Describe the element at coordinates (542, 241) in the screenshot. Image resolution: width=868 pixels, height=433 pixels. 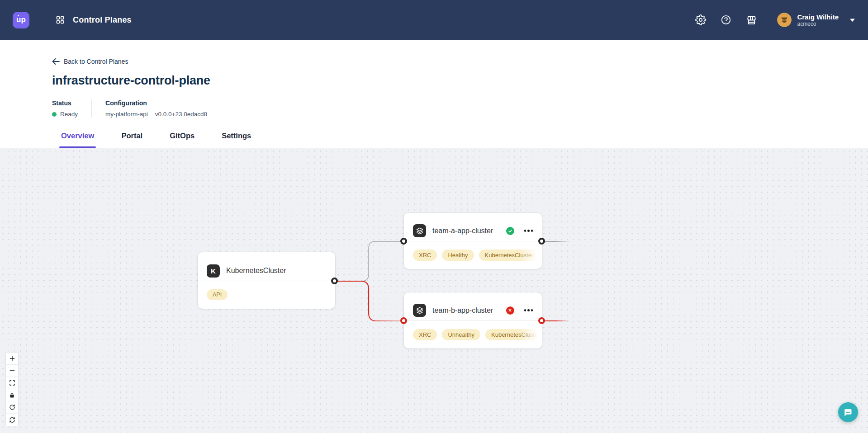
I see `handle-team-a-right` at that location.